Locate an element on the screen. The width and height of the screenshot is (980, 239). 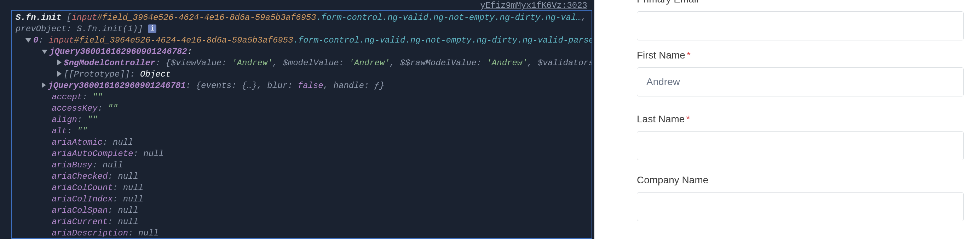
primary-email-input is located at coordinates (800, 26).